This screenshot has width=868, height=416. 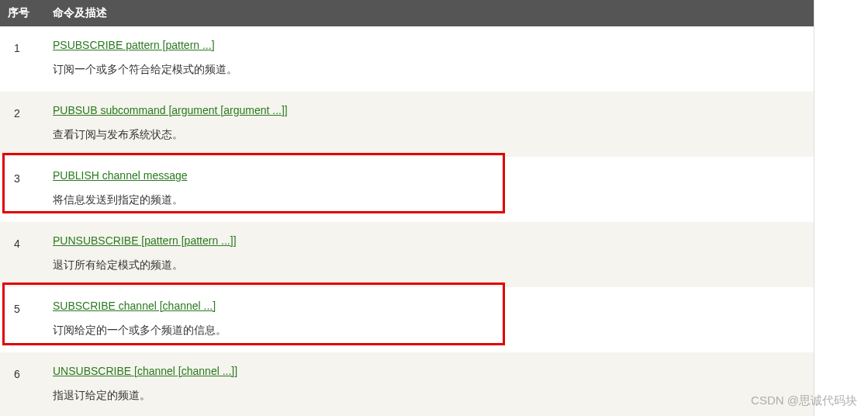 What do you see at coordinates (406, 13) in the screenshot?
I see `table-header-row: 序号 命令及描述` at bounding box center [406, 13].